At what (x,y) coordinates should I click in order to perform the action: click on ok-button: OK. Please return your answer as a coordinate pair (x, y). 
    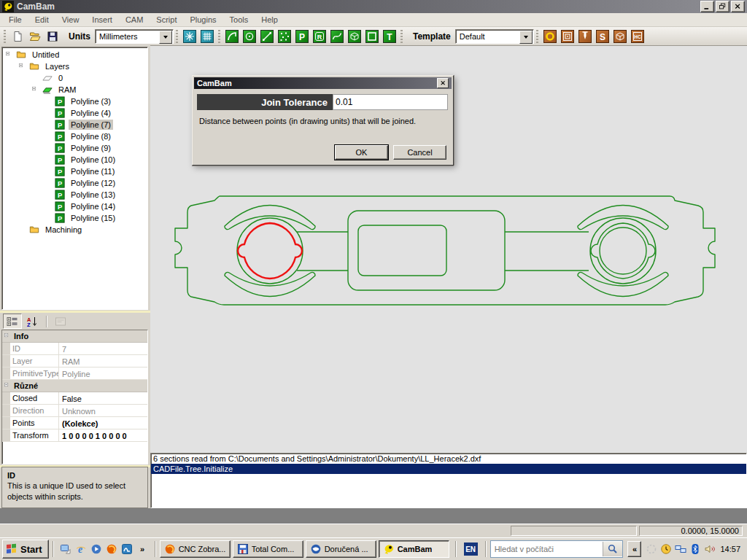
    Looking at the image, I should click on (362, 152).